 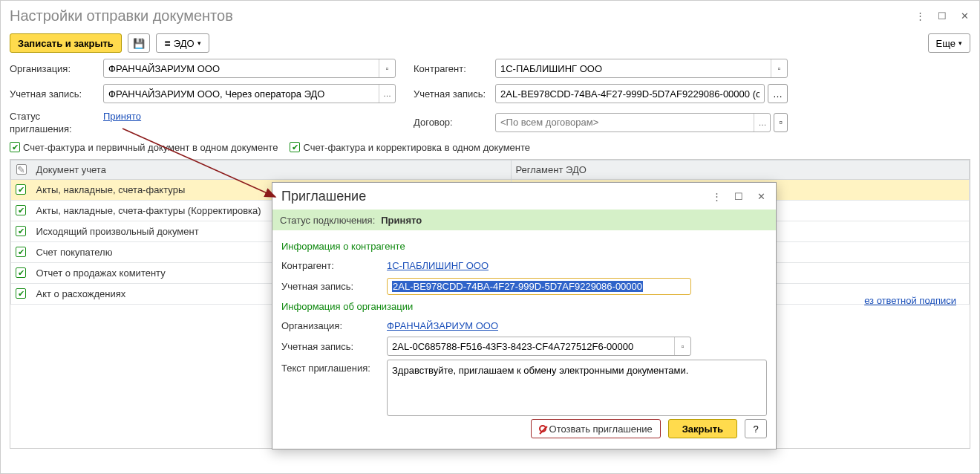 I want to click on save-button: 💾, so click(x=139, y=43).